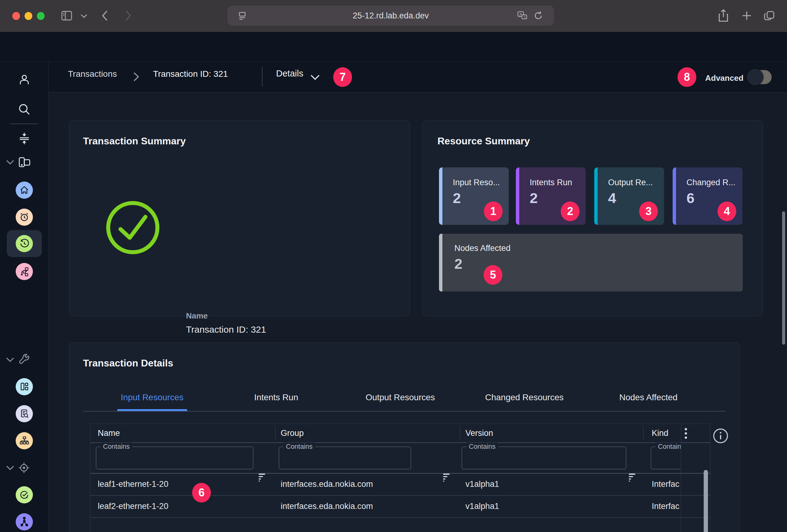 The width and height of the screenshot is (787, 532). What do you see at coordinates (686, 433) in the screenshot?
I see `table-menu-kebab-icon` at bounding box center [686, 433].